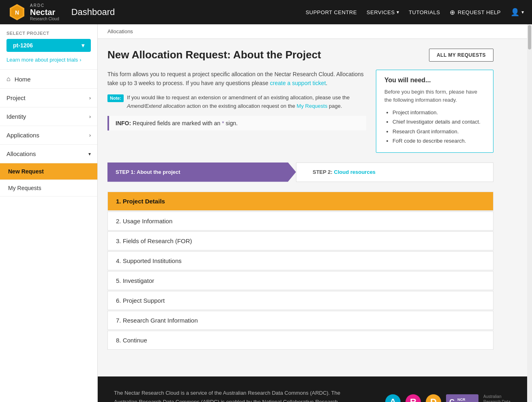 Image resolution: width=532 pixels, height=402 pixels. I want to click on user-chevron-icon: ▾, so click(523, 12).